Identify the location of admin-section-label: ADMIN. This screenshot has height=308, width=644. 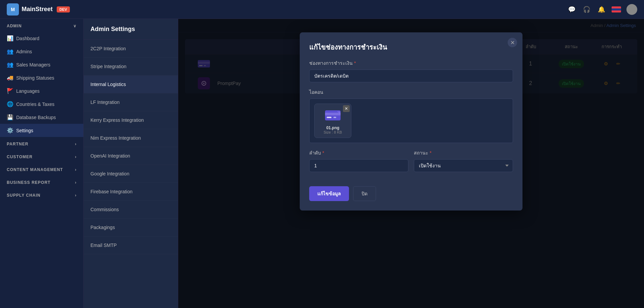
(14, 26).